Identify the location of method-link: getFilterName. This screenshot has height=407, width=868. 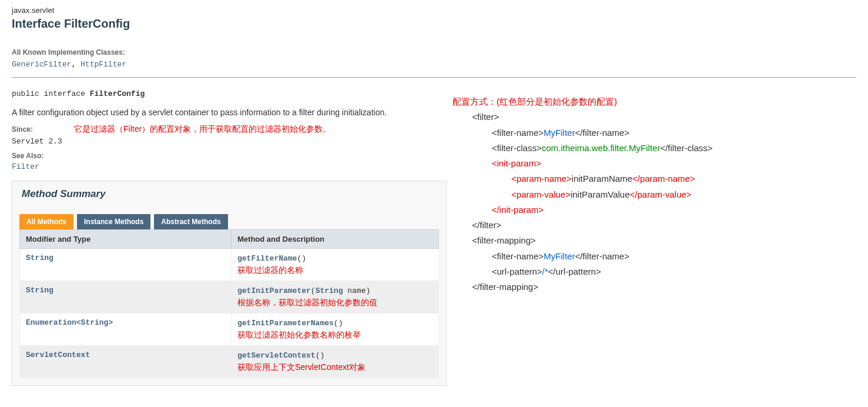
(267, 259).